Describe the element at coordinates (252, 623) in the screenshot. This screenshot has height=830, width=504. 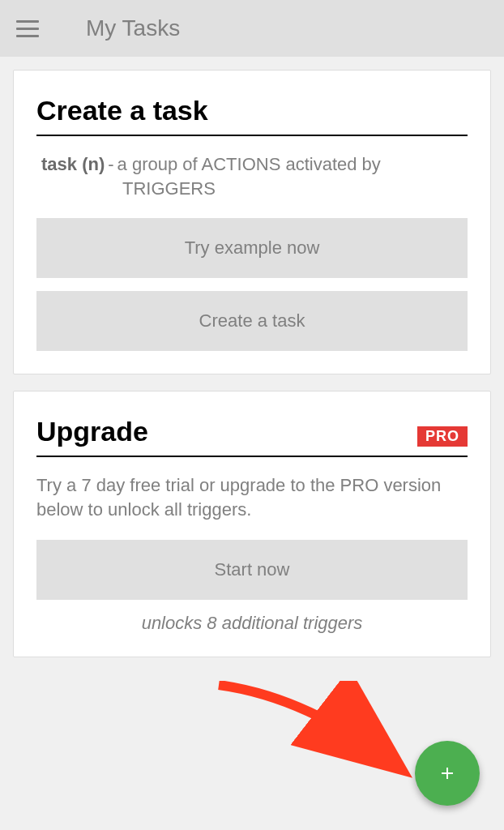
I see `unlock-note: unlocks 8 additional triggers` at that location.